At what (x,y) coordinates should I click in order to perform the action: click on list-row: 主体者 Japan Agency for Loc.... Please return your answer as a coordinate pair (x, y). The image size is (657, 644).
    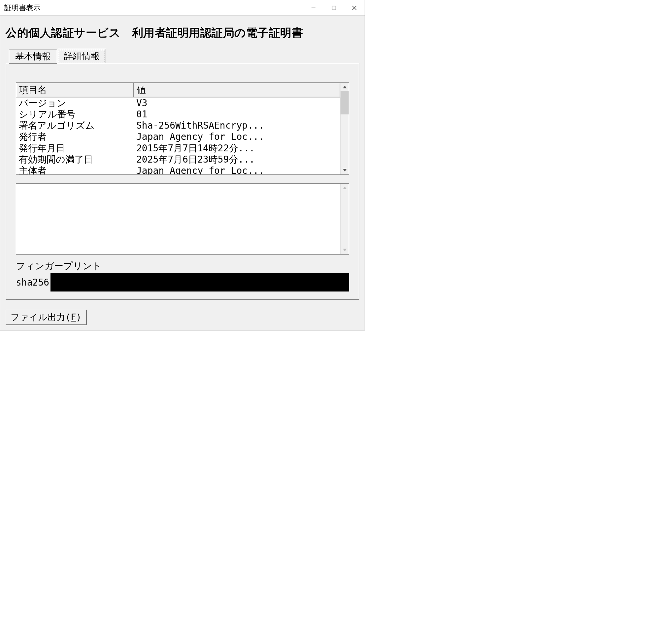
    Looking at the image, I should click on (178, 170).